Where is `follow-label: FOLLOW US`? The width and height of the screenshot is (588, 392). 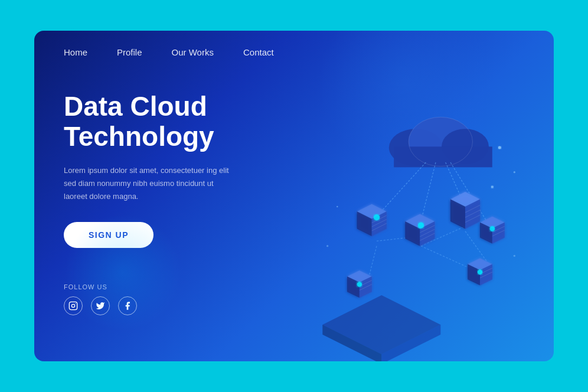
follow-label: FOLLOW US is located at coordinates (176, 287).